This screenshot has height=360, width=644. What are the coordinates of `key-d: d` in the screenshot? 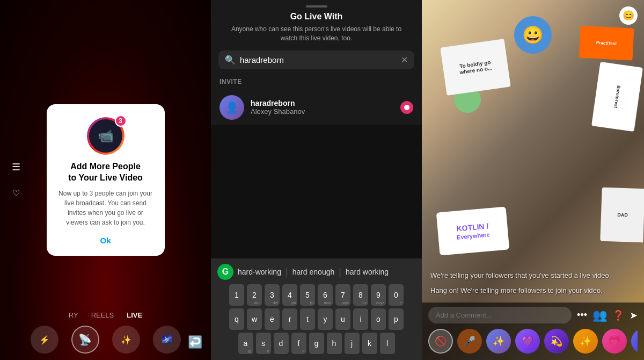 It's located at (281, 343).